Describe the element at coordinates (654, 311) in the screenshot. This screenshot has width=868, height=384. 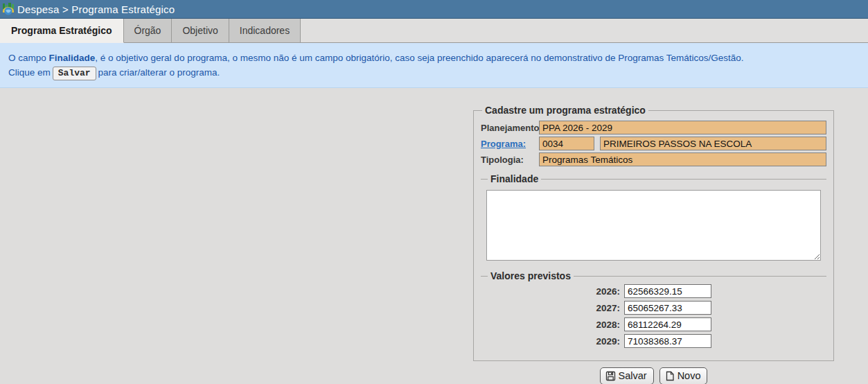
I see `valores-previstos-fieldset: Valores previstos 2026: 2027: 2028: 2029…` at that location.